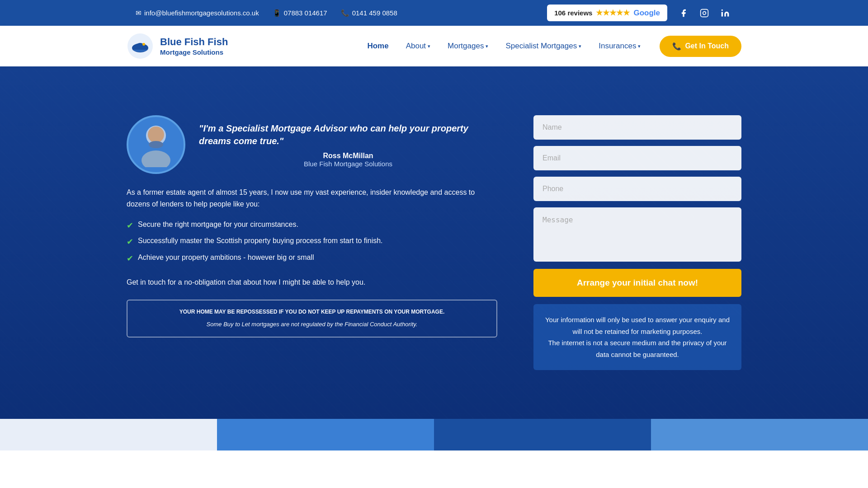  What do you see at coordinates (312, 258) in the screenshot?
I see `list-item: ✔ Achieve your property ambitions - howe…` at bounding box center [312, 258].